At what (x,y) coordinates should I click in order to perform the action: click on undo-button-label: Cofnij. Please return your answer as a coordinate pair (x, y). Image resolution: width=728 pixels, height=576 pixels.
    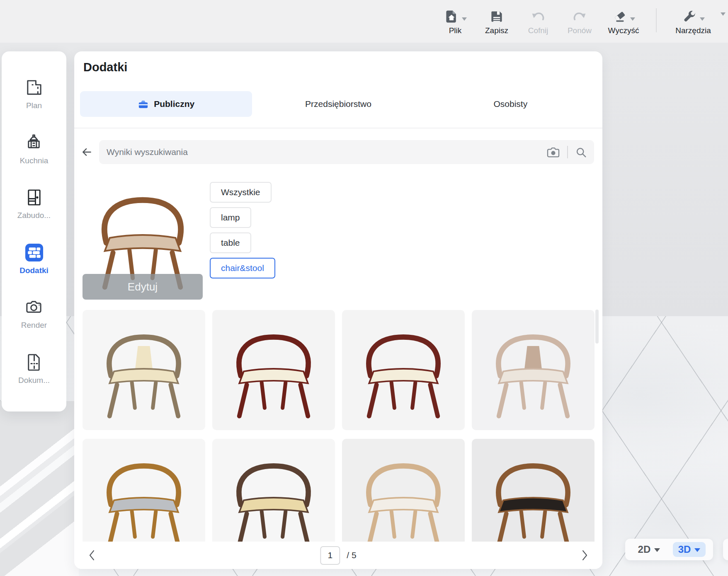
    Looking at the image, I should click on (538, 31).